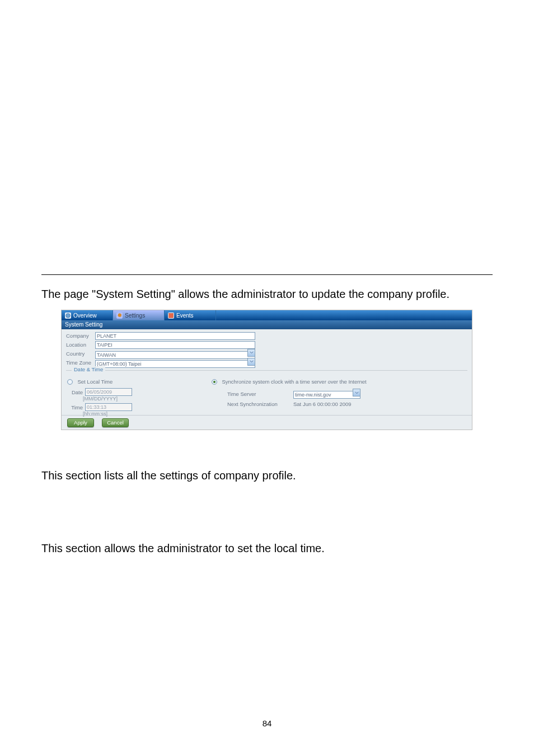  What do you see at coordinates (81, 423) in the screenshot?
I see `apply-button: Apply` at bounding box center [81, 423].